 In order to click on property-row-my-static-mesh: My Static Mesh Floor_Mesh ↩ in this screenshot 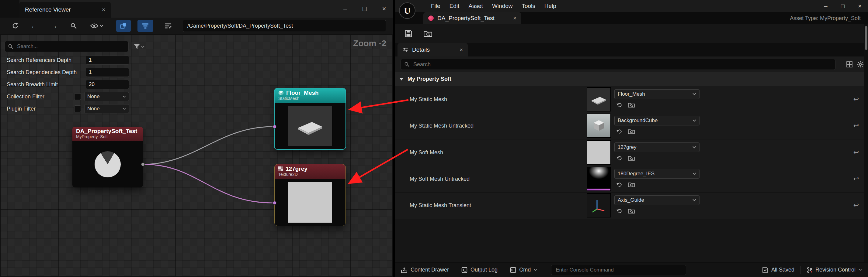, I will do `click(631, 100)`.